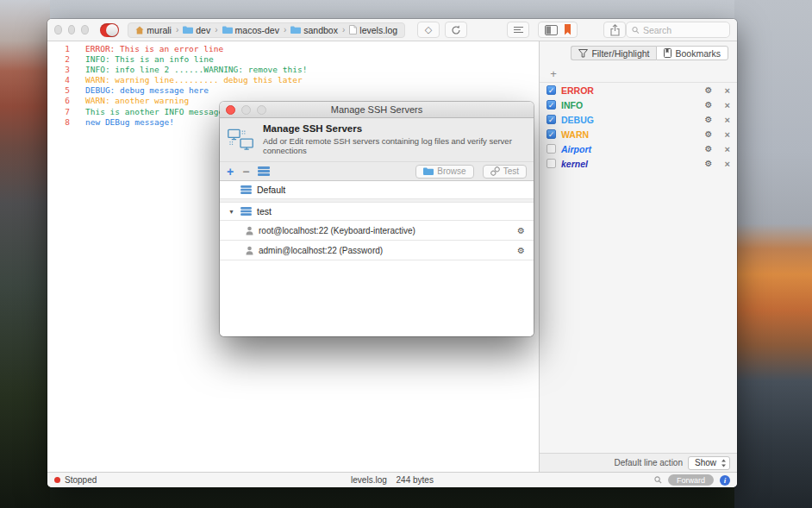 The width and height of the screenshot is (812, 508). I want to click on breadcrumb-item: levels.log, so click(373, 30).